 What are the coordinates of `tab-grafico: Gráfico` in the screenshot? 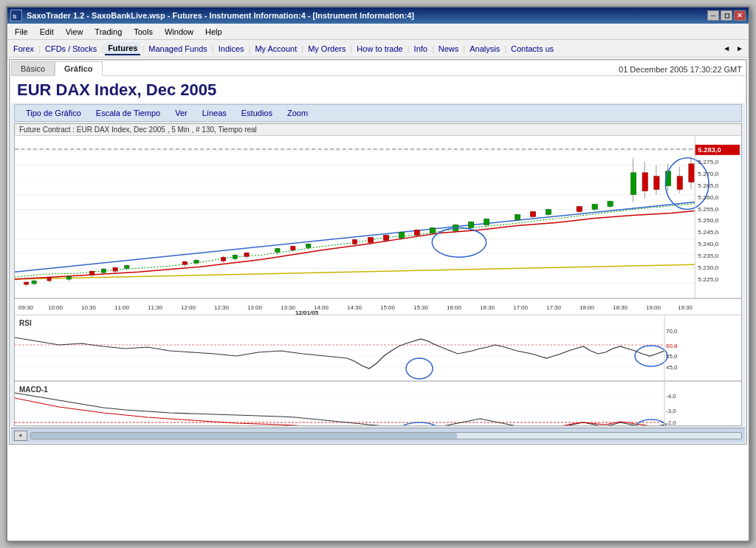 It's located at (78, 69).